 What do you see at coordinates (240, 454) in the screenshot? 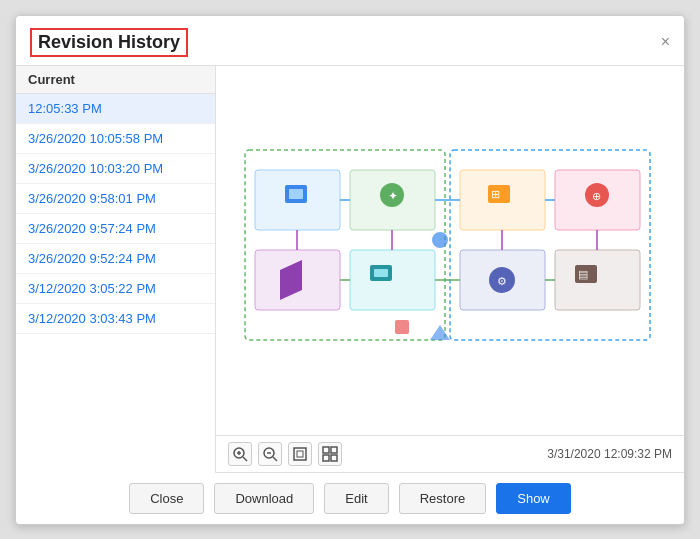
I see `zoom-in-button` at bounding box center [240, 454].